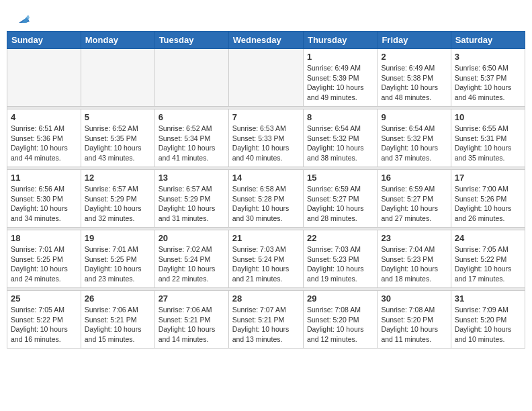  What do you see at coordinates (191, 259) in the screenshot?
I see `day-cell: 20Sunrise: 7:02 AMSunset: 5:24 PMDayligh…` at bounding box center [191, 259].